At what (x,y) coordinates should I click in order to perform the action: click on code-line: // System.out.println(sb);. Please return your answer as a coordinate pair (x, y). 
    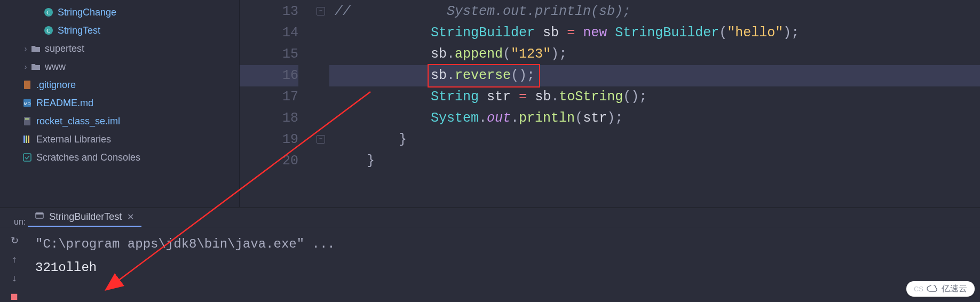
    Looking at the image, I should click on (654, 12).